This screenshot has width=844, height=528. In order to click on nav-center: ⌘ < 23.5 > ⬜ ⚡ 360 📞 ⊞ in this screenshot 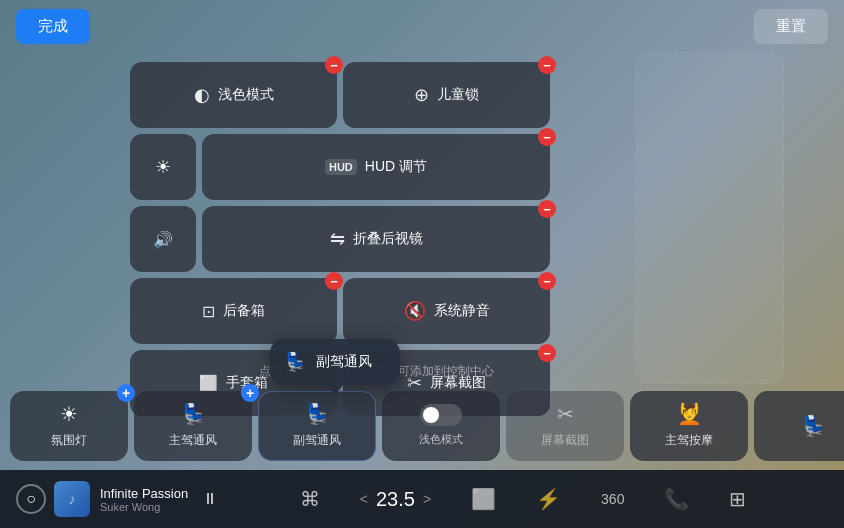, I will do `click(523, 499)`.